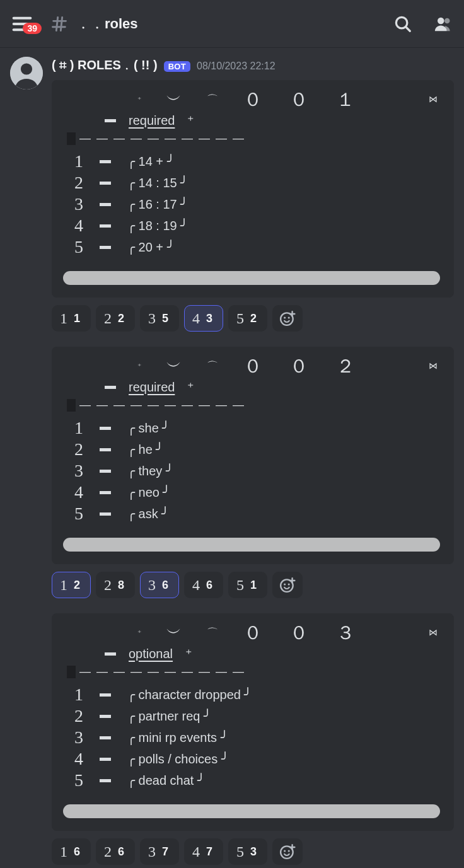 The image size is (464, 868). Describe the element at coordinates (169, 716) in the screenshot. I see `item-text: ╭ partner req ╯` at that location.